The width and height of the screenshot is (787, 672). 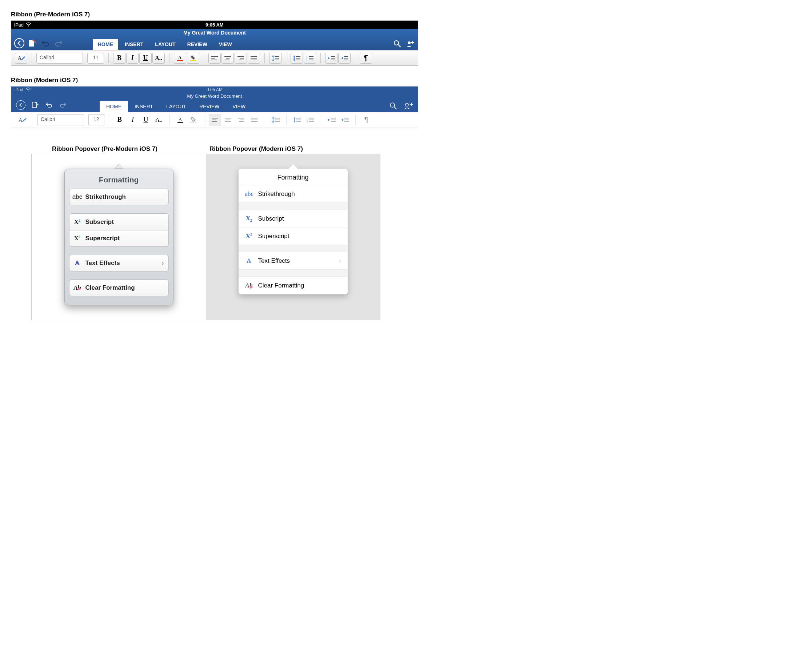 What do you see at coordinates (106, 197) in the screenshot?
I see `option-label: Strikethrough` at bounding box center [106, 197].